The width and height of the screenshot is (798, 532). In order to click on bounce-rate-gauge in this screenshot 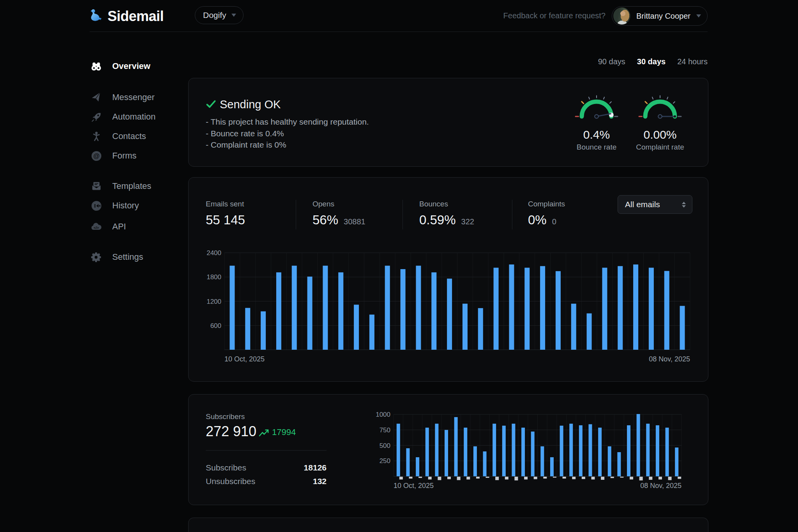, I will do `click(597, 107)`.